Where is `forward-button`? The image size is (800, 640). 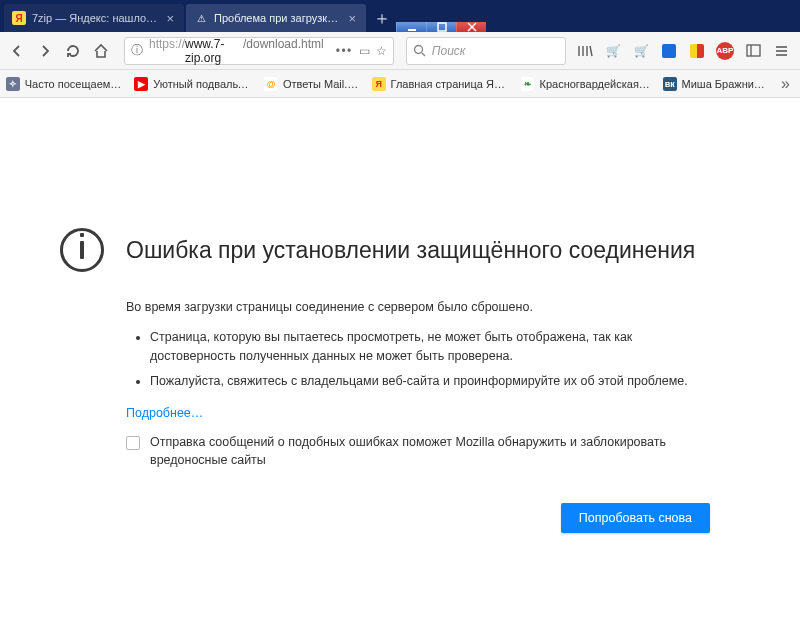 forward-button is located at coordinates (45, 51).